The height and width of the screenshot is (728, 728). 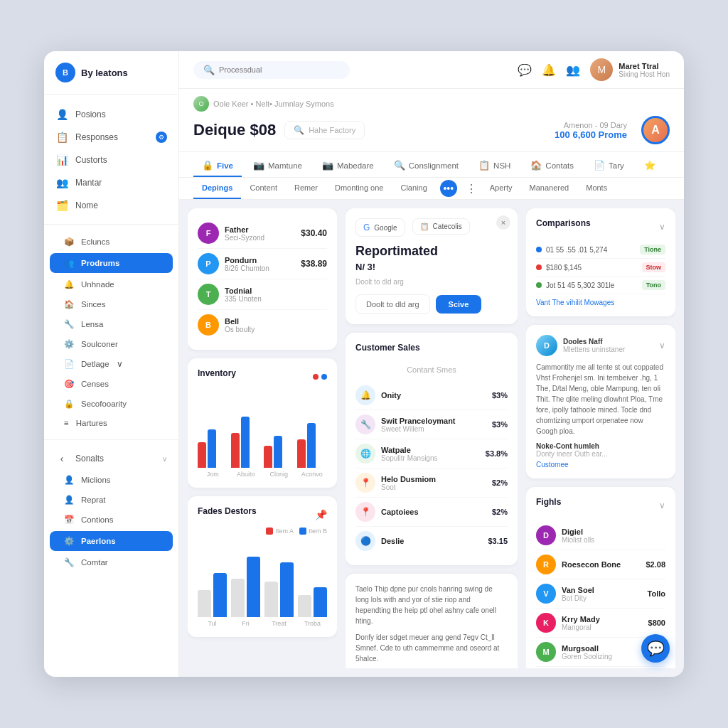 What do you see at coordinates (503, 223) in the screenshot?
I see `close-button: ×` at bounding box center [503, 223].